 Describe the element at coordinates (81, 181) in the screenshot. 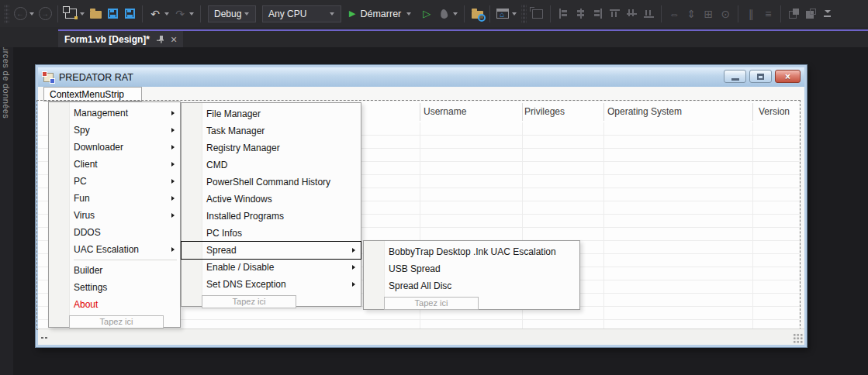

I see `menu-item-label: PC` at that location.